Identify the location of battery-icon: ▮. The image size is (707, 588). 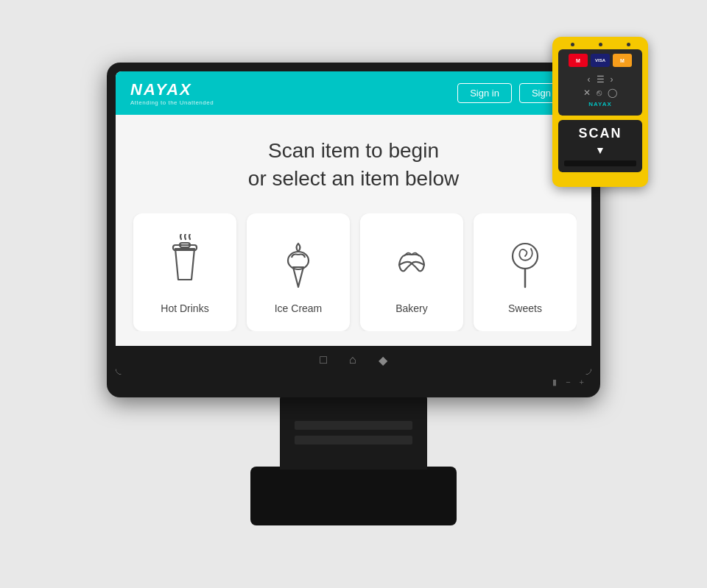
(555, 383).